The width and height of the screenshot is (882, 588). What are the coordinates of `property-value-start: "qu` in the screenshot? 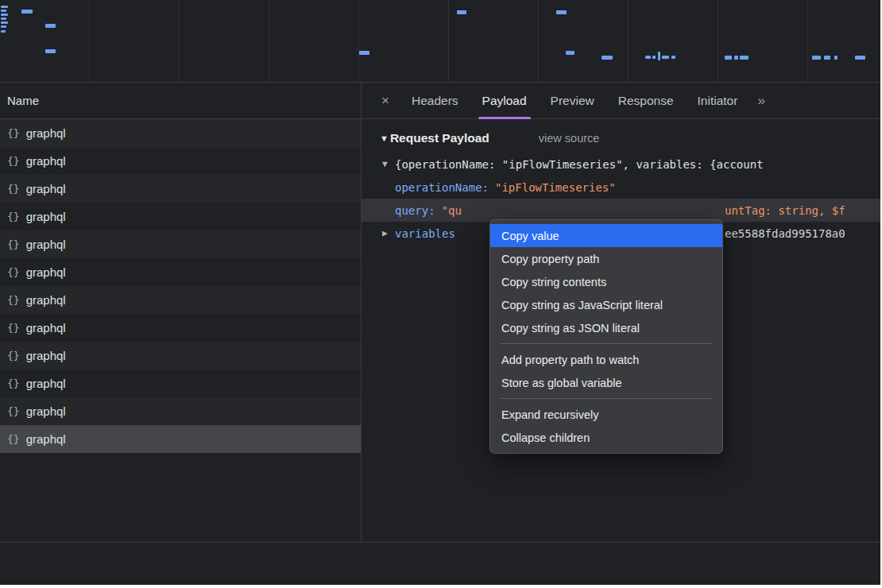 It's located at (451, 211).